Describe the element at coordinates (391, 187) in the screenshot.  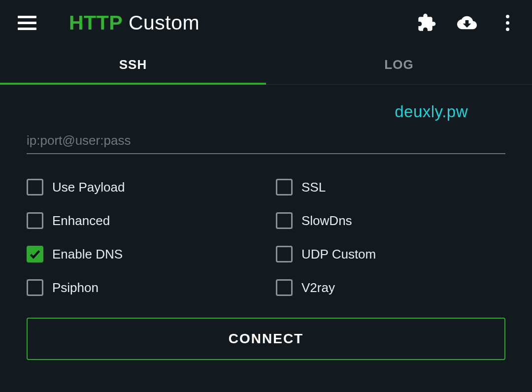
I see `option-ssl: SSL` at that location.